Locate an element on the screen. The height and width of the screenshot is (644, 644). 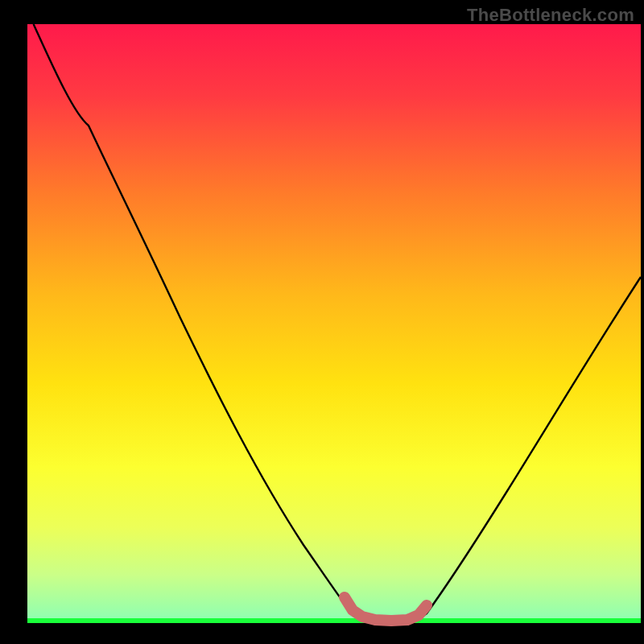
watermark-label: TheBottleneck.com is located at coordinates (551, 15).